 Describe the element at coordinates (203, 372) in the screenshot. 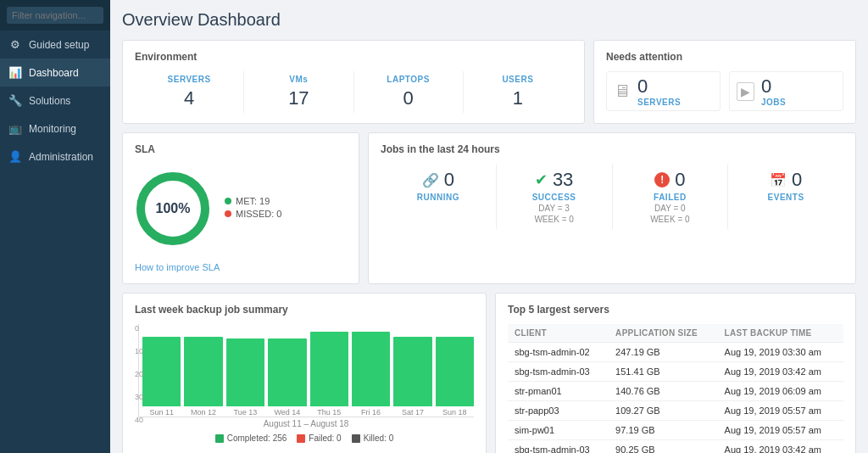

I see `bar-mon12-rect` at that location.